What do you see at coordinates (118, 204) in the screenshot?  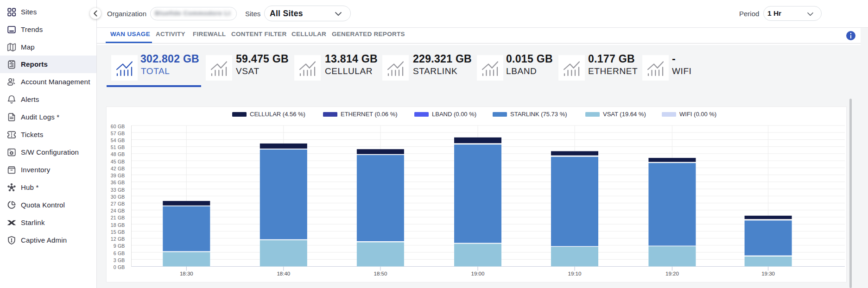 I see `svg-text: 27 GB` at bounding box center [118, 204].